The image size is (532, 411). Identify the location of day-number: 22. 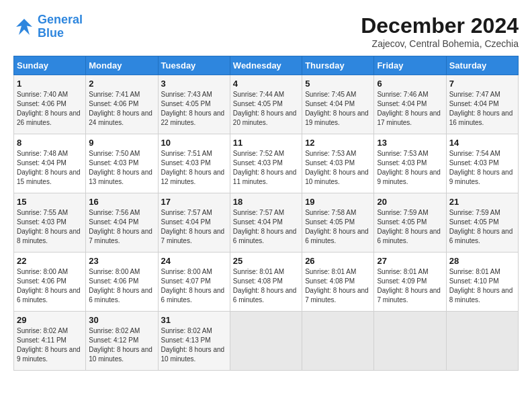
(50, 261).